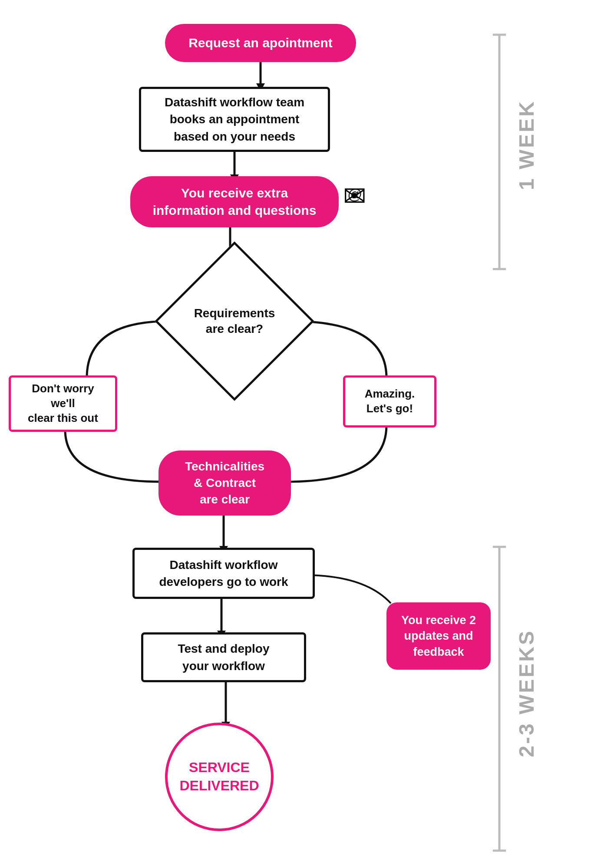 This screenshot has height=868, width=614. What do you see at coordinates (234, 321) in the screenshot?
I see `requirements-label: Requirementsare clear?` at bounding box center [234, 321].